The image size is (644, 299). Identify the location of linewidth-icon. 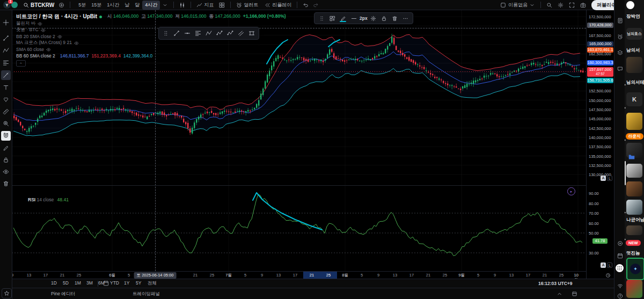
(354, 18).